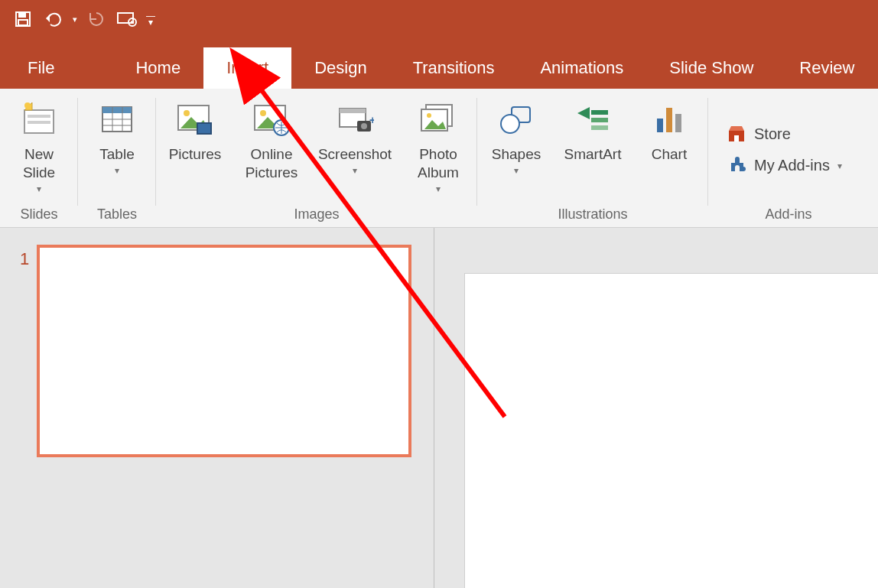 This screenshot has height=588, width=878. What do you see at coordinates (23, 19) in the screenshot?
I see `save-button` at bounding box center [23, 19].